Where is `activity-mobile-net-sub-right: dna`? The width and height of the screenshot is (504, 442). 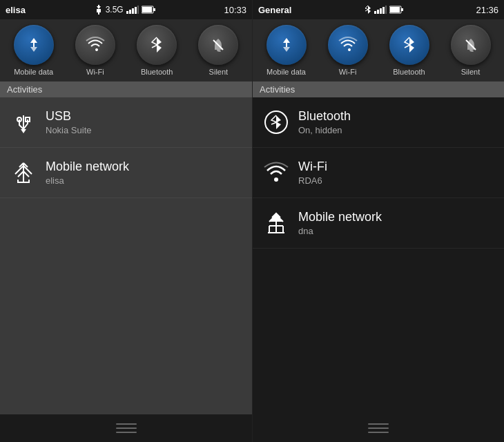 activity-mobile-net-sub-right: dna is located at coordinates (340, 231).